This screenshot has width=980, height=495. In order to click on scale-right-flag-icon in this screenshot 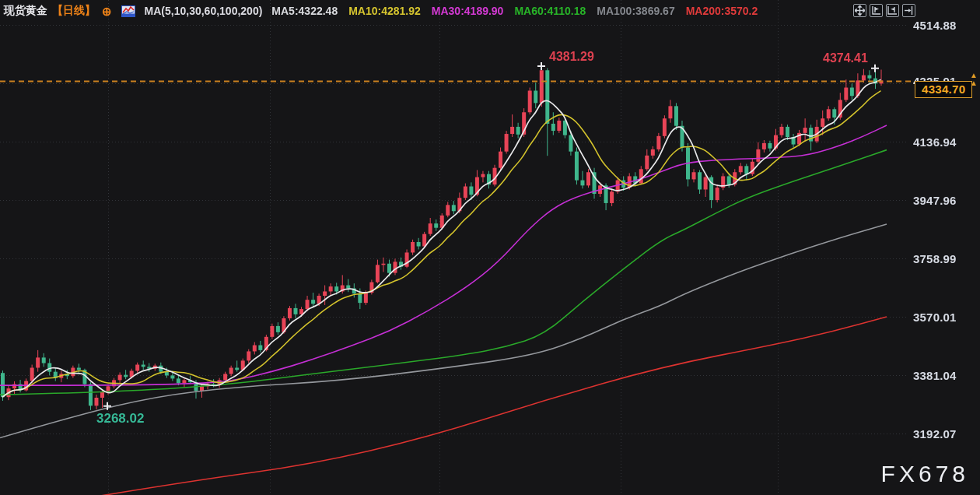, I will do `click(893, 11)`.